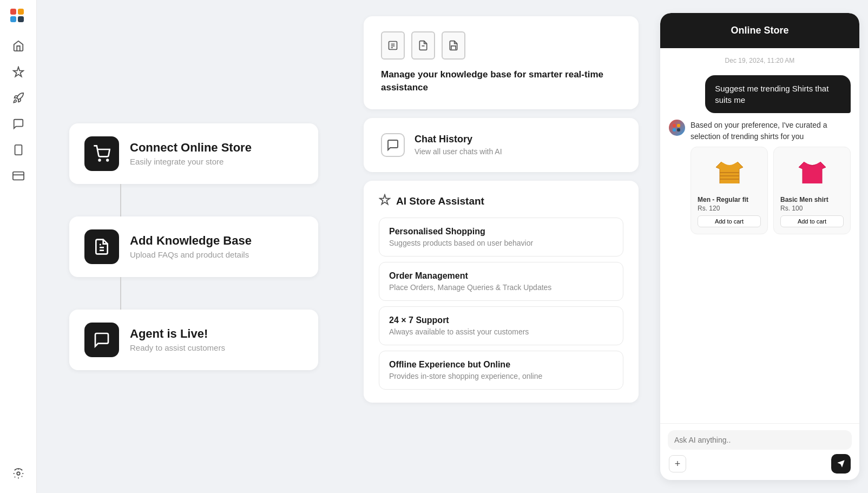  I want to click on ai-message-bubble: Based on your preference, I've curated a…, so click(760, 177).